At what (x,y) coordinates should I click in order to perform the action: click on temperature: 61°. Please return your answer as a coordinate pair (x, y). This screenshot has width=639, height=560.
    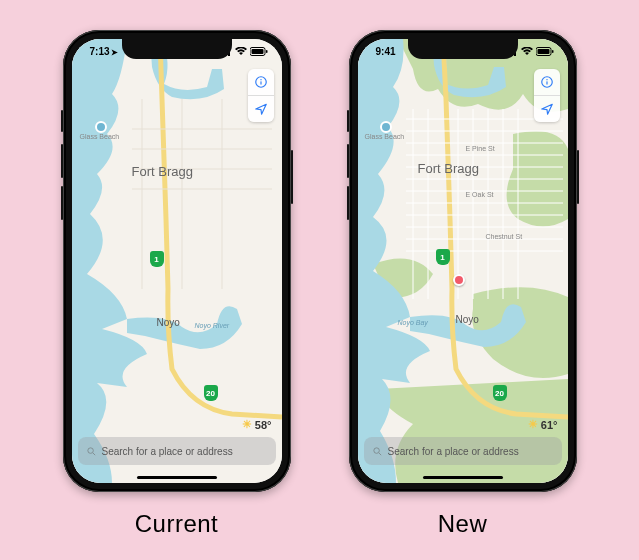
    Looking at the image, I should click on (550, 425).